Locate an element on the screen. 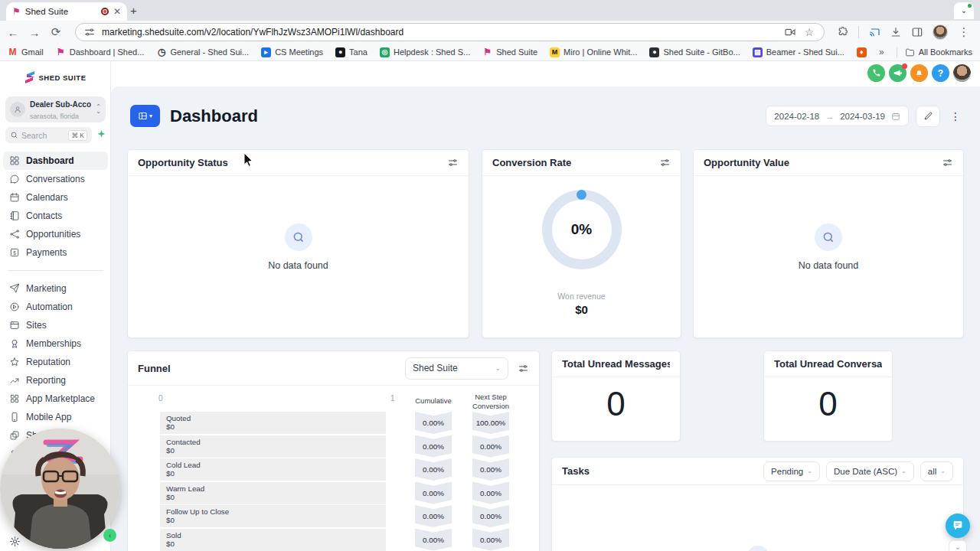  funnel-bar: Contacted$0 is located at coordinates (273, 447).